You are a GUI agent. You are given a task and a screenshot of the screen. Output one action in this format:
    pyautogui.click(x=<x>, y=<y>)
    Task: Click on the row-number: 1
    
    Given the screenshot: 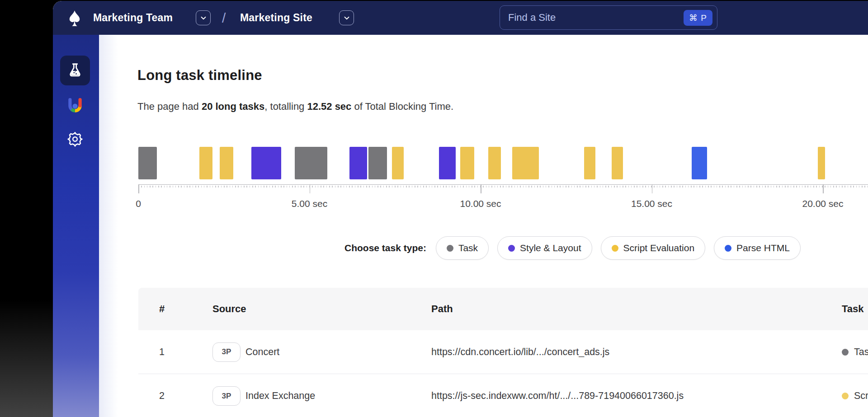 What is the action you would take?
    pyautogui.click(x=162, y=352)
    